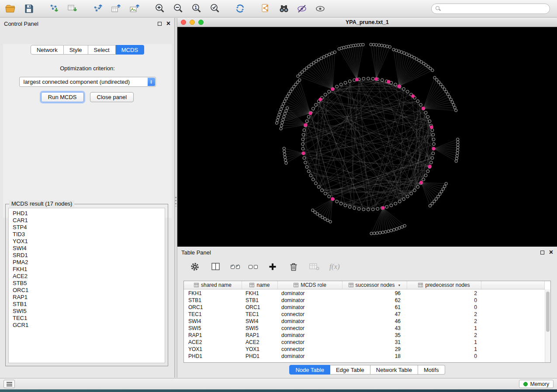  Describe the element at coordinates (76, 50) in the screenshot. I see `tab-style: Style` at that location.